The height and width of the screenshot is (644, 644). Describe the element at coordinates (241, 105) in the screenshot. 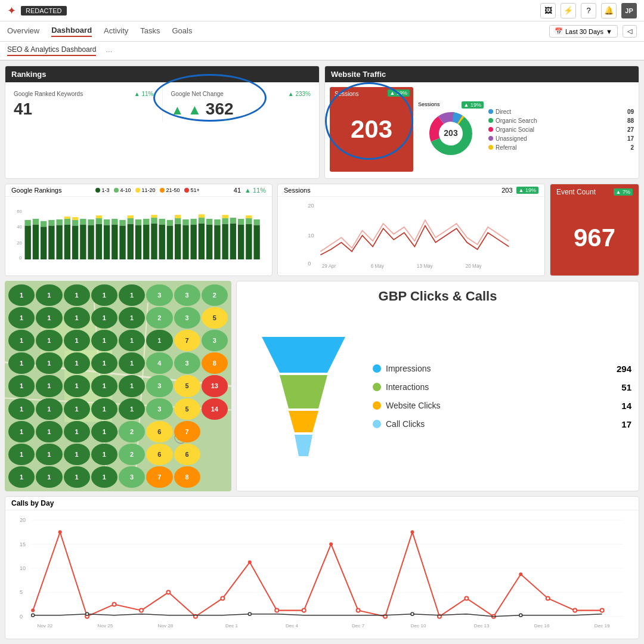

I see `google-net-change-box: Google Net Change ▲ 233% ▲ 362` at that location.